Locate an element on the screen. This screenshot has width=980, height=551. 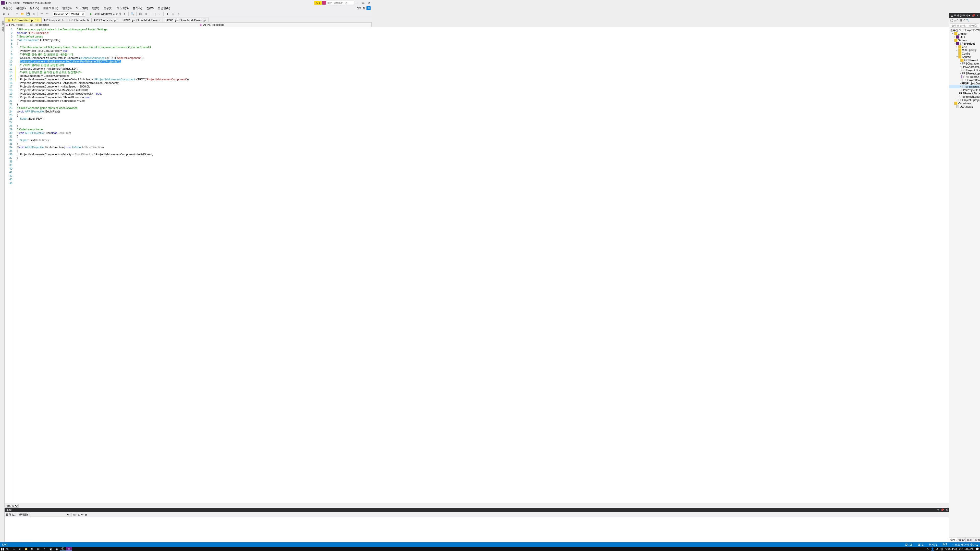
nav-scope-icon: ⊞ is located at coordinates (7, 25).